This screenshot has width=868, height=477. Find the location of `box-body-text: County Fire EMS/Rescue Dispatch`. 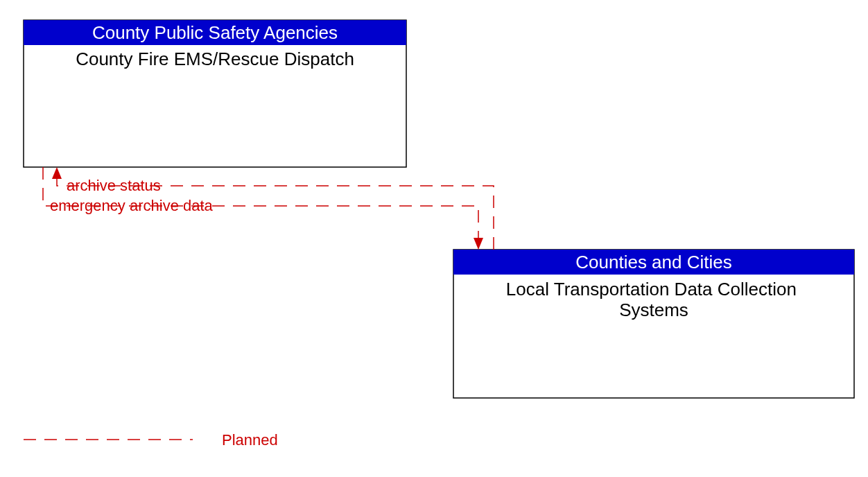

box-body-text: County Fire EMS/Rescue Dispatch is located at coordinates (215, 59).